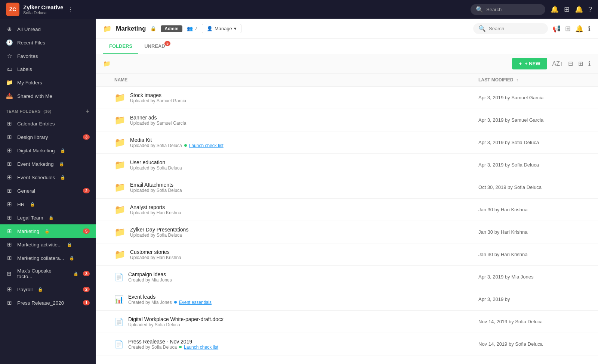 The image size is (598, 364). I want to click on file-details: Analyst reportsUploaded by Hari Krishna, so click(155, 210).